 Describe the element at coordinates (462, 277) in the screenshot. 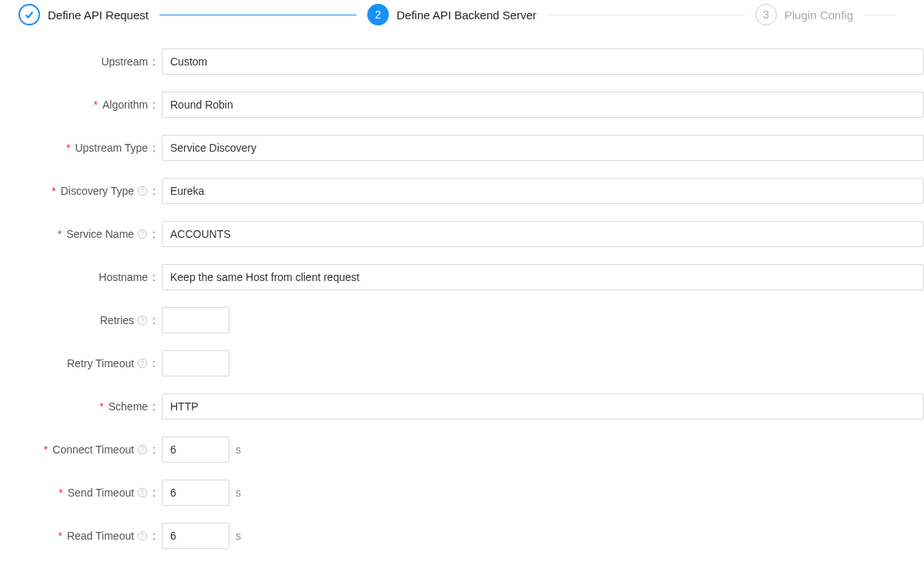

I see `row-hostname: Hostname: Keep the same Host from client…` at that location.